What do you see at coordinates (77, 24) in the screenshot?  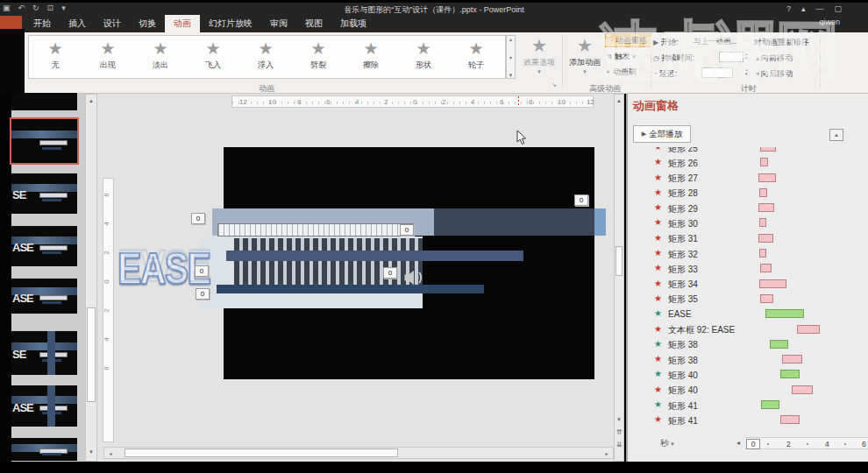 I see `ribbon-tab-1: 插入` at bounding box center [77, 24].